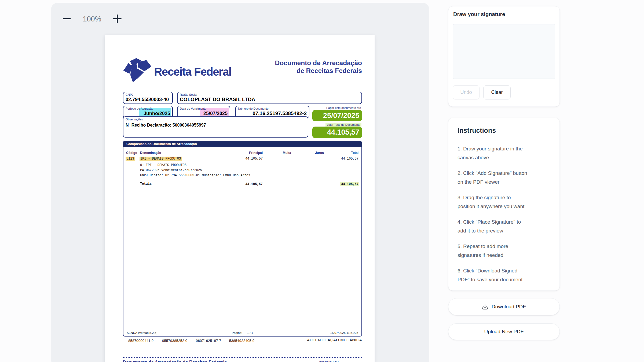  Describe the element at coordinates (329, 361) in the screenshot. I see `pix-label: Pague com o PIX` at that location.